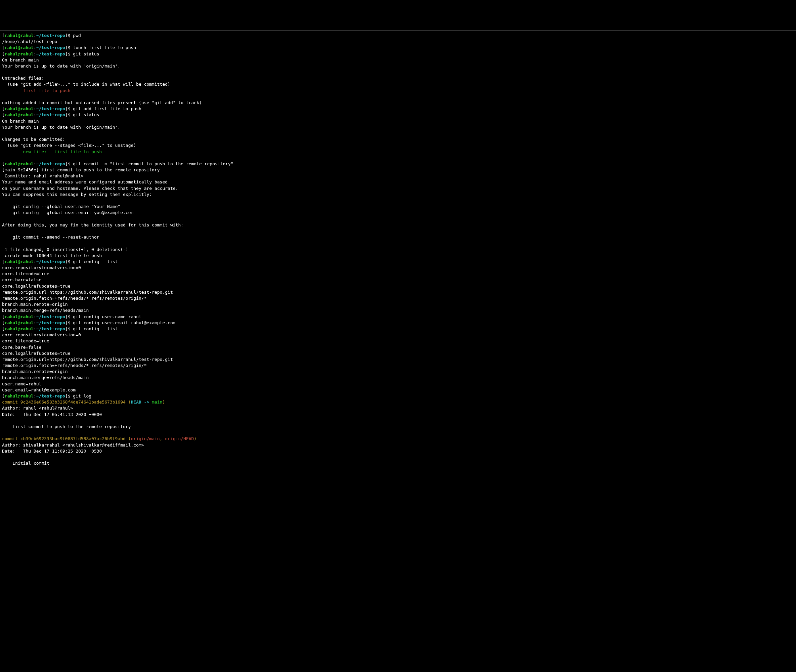 The height and width of the screenshot is (672, 796). I want to click on ref-origin-main: origin/main, so click(145, 439).